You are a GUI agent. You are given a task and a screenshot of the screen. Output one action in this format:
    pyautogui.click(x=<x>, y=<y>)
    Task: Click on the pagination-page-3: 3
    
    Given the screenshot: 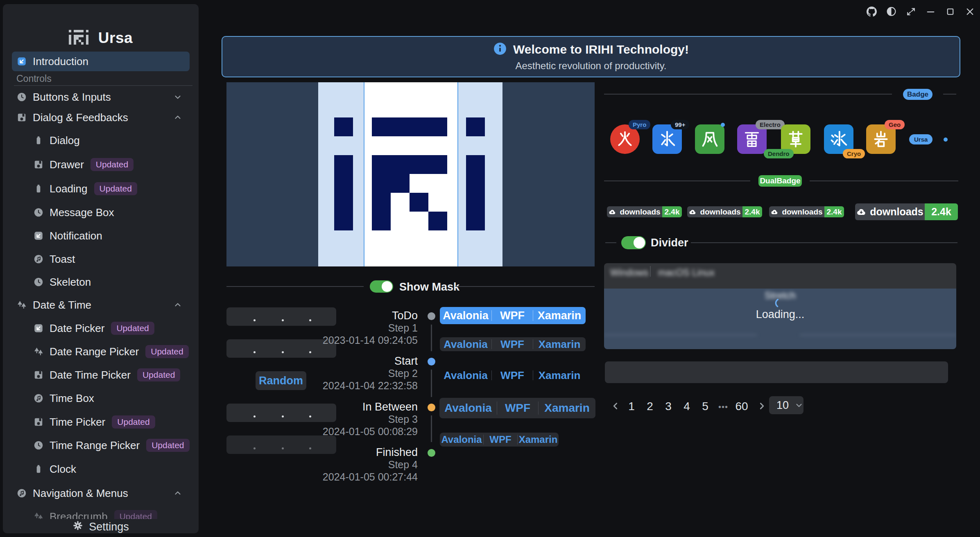 What is the action you would take?
    pyautogui.click(x=668, y=406)
    